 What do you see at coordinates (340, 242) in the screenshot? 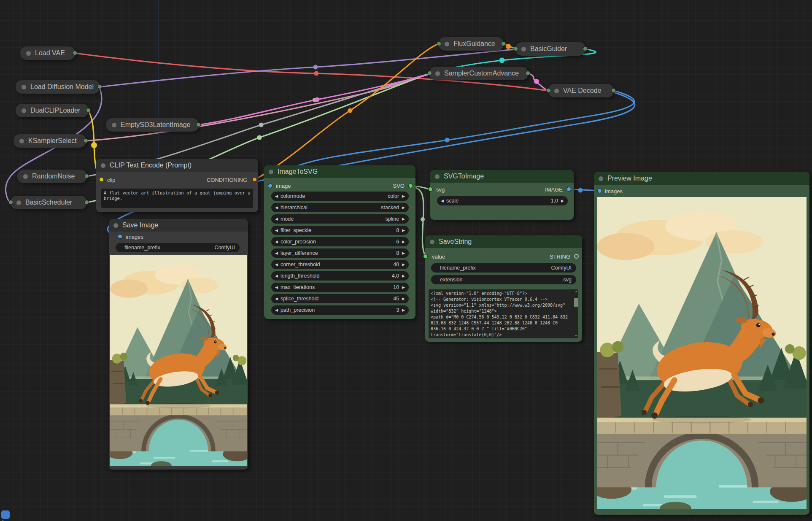
I see `node-image-to-svg: ImageToSVG image SVG ◀ colormode color ▶…` at bounding box center [340, 242].